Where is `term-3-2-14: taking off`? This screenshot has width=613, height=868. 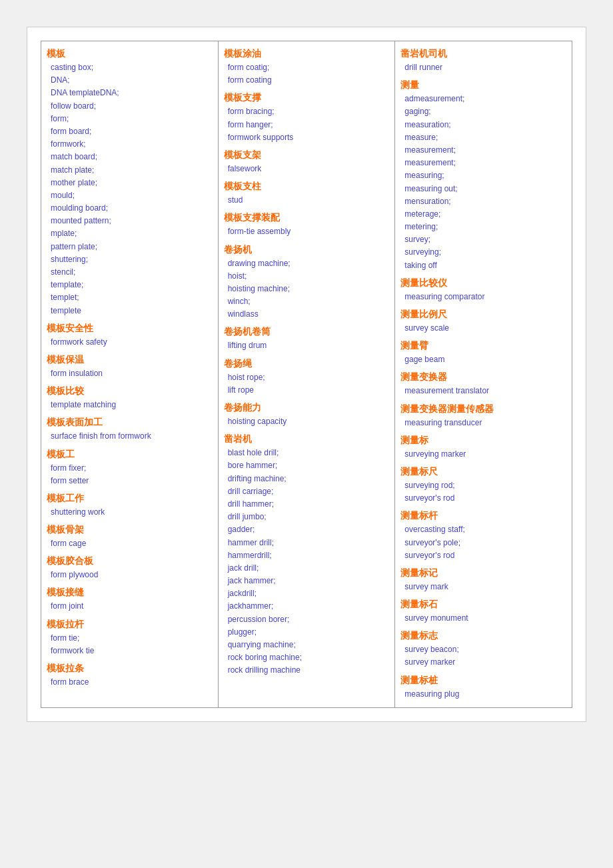 term-3-2-14: taking off is located at coordinates (484, 265).